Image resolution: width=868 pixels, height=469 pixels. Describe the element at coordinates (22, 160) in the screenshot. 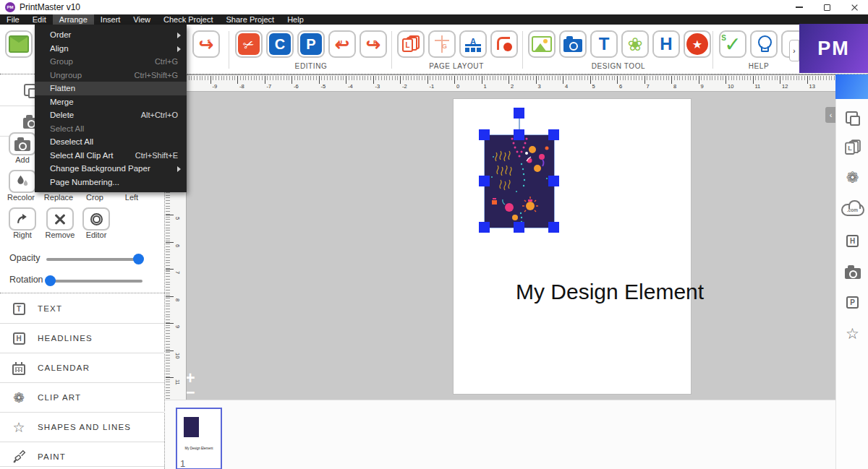

I see `add-label: Add` at that location.